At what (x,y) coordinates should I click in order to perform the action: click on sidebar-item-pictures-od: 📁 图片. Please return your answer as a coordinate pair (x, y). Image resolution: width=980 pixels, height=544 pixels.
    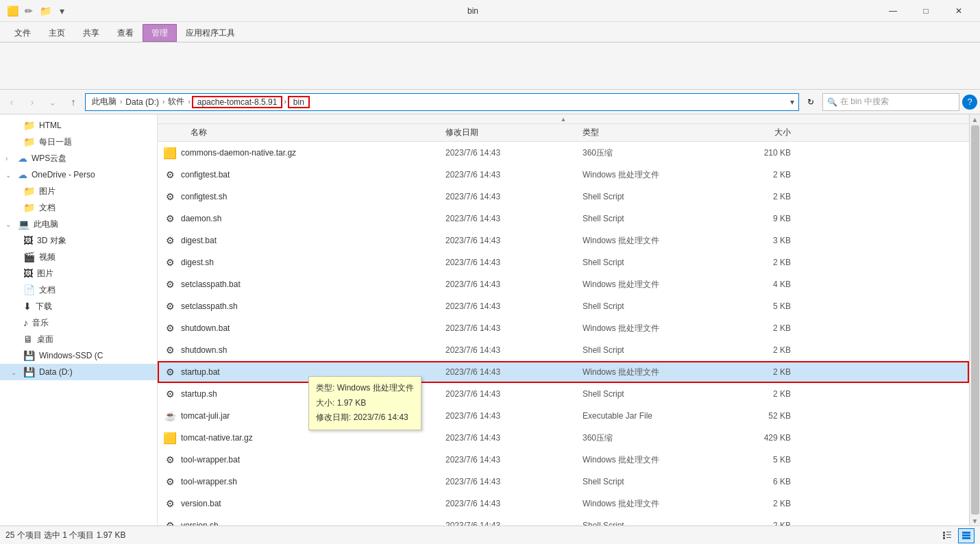
    Looking at the image, I should click on (78, 191).